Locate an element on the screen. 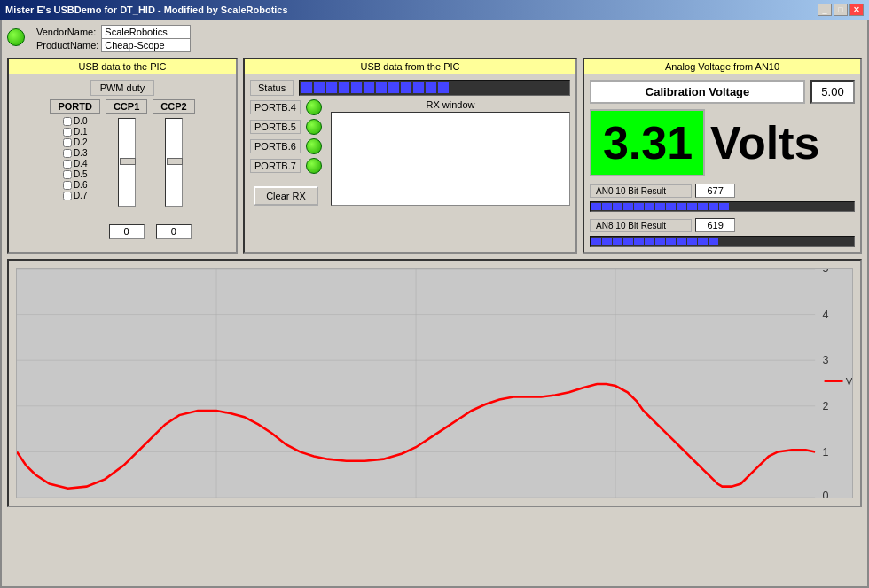 This screenshot has height=588, width=869. an0-seg6 is located at coordinates (649, 207).